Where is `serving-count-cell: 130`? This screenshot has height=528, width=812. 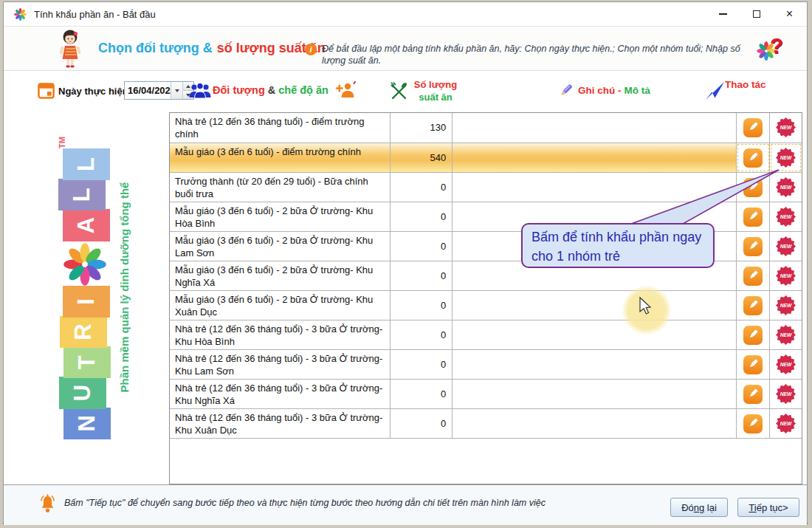
serving-count-cell: 130 is located at coordinates (422, 128).